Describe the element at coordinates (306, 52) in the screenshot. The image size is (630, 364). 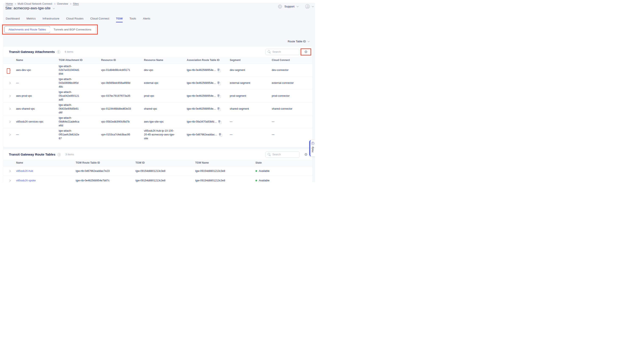
I see `attachments-settings-button` at that location.